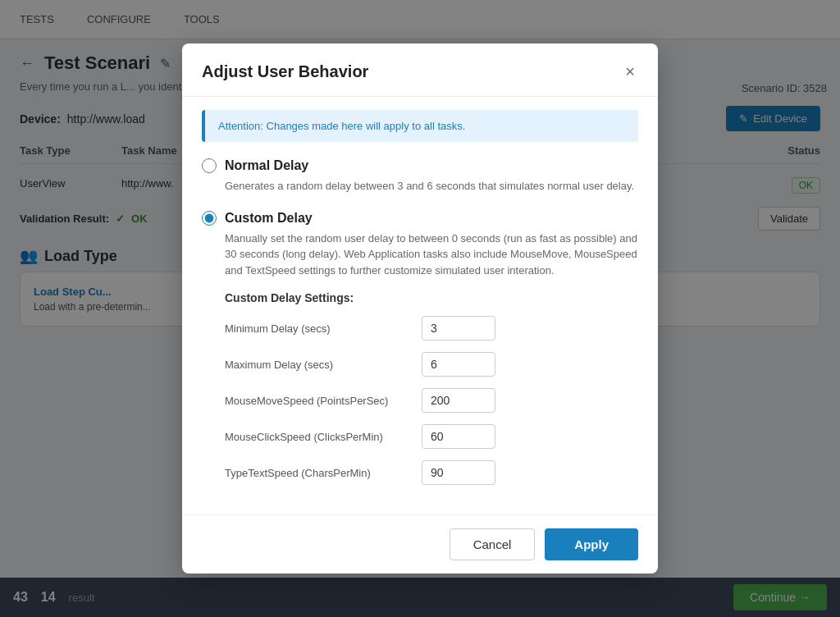 This screenshot has width=840, height=617. Describe the element at coordinates (431, 328) in the screenshot. I see `min-delay-row: Minimum Delay (secs)` at that location.